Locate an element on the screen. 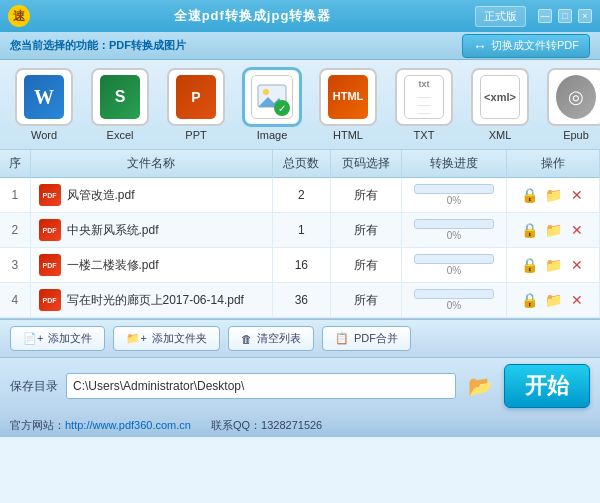 This screenshot has height=503, width=600. ppt-label: PPT is located at coordinates (196, 135).